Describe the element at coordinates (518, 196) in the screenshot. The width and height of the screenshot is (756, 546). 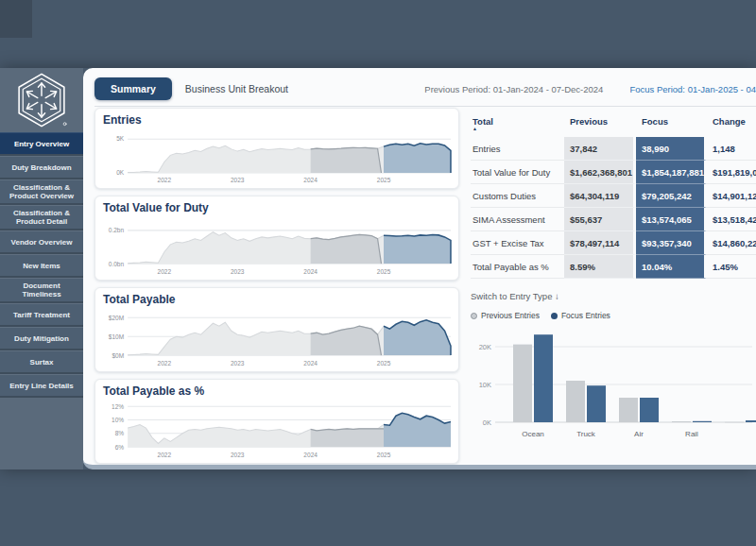
I see `row-label: Customs Duties` at that location.